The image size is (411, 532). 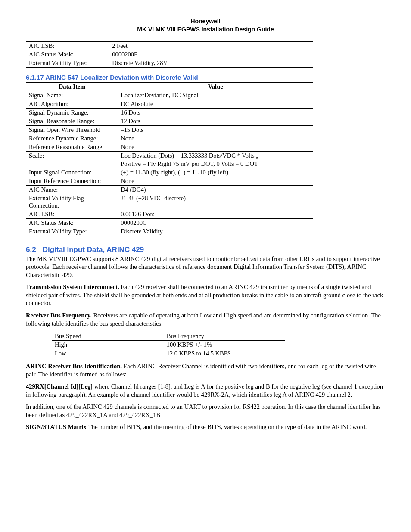 I want to click on table-row: External Validity Type:Discrete Validity…, so click(x=170, y=63).